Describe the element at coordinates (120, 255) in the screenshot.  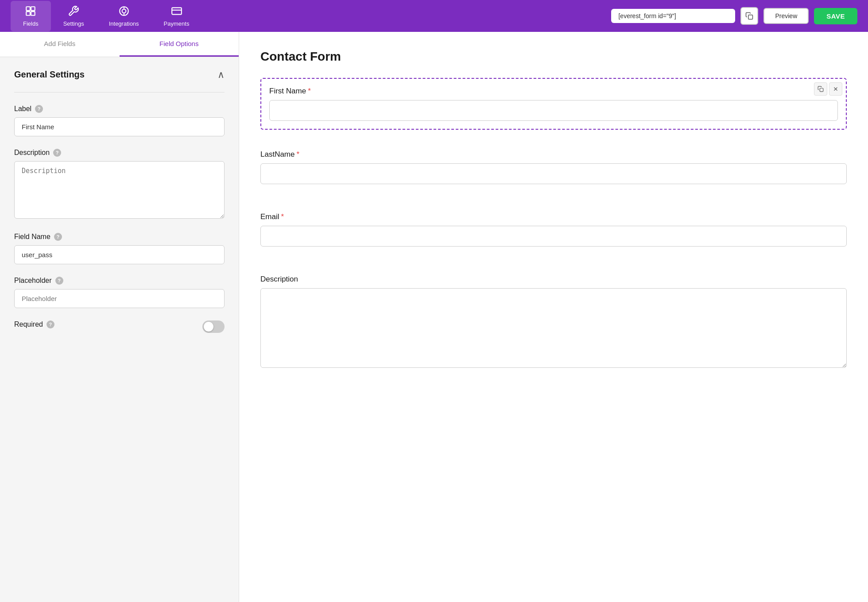
I see `field-name-input` at that location.